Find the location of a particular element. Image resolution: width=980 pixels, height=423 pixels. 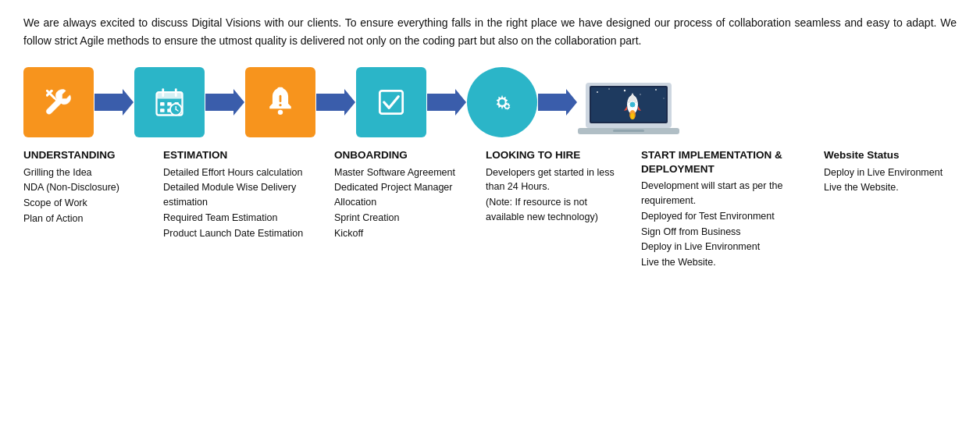

estimation-icon-box is located at coordinates (169, 102).